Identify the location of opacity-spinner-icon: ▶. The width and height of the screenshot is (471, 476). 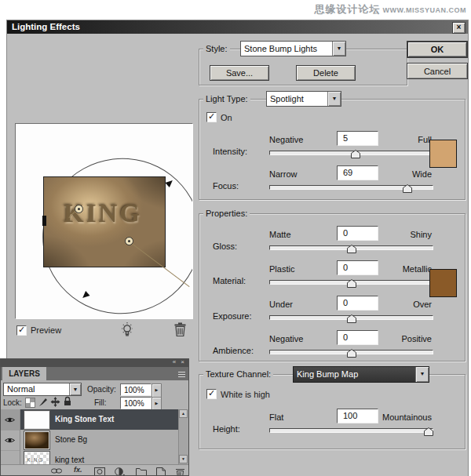
(157, 391).